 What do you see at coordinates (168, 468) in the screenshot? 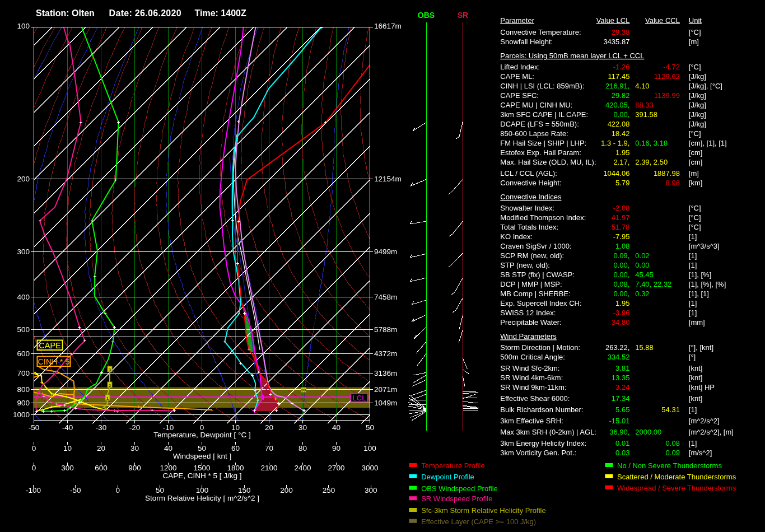
I see `svg-text: 1200` at bounding box center [168, 468].